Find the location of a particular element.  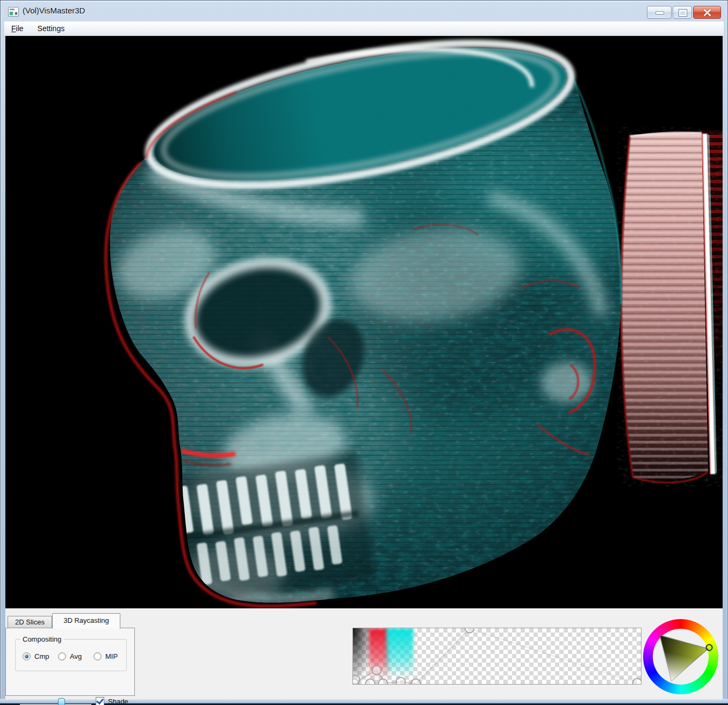

menu-settings: Settings is located at coordinates (52, 28).